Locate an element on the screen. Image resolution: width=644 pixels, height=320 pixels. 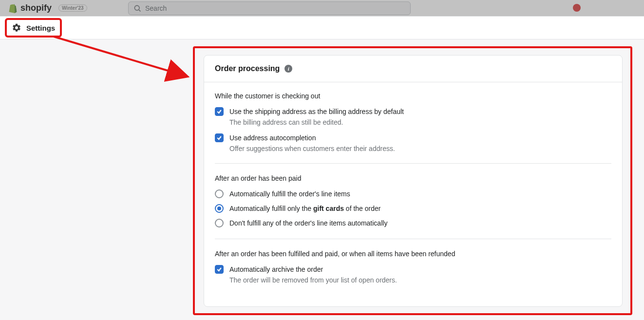
option-label: Don't fulfill any of the order's line it… is located at coordinates (420, 223).